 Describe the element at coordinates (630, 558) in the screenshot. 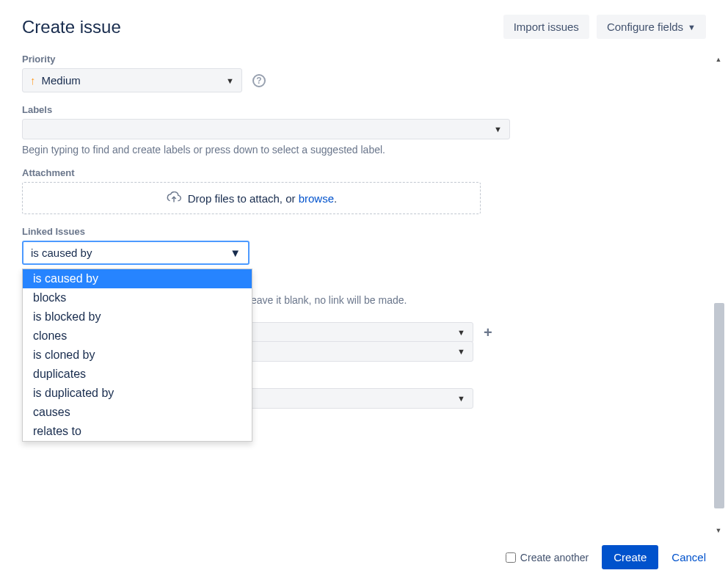

I see `create-button: Create` at that location.